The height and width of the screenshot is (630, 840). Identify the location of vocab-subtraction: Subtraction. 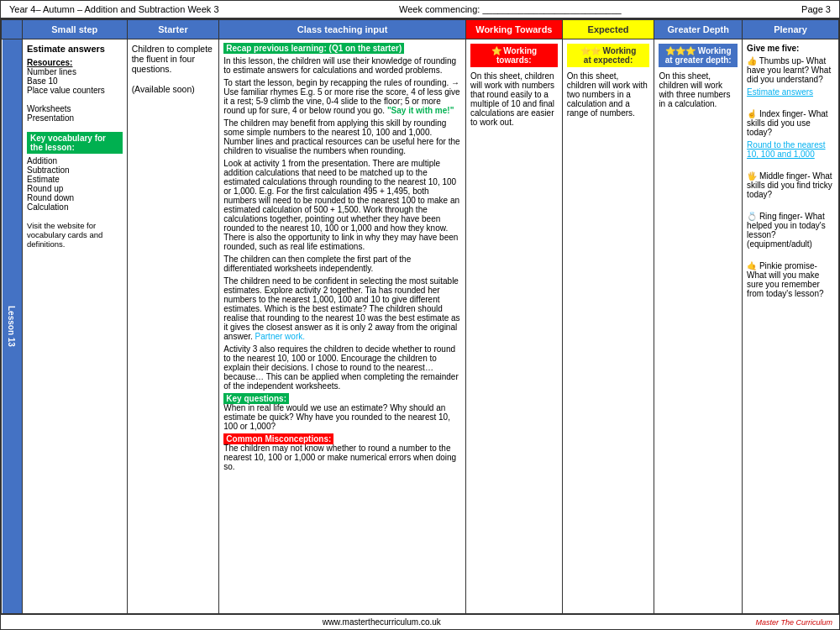
(75, 170).